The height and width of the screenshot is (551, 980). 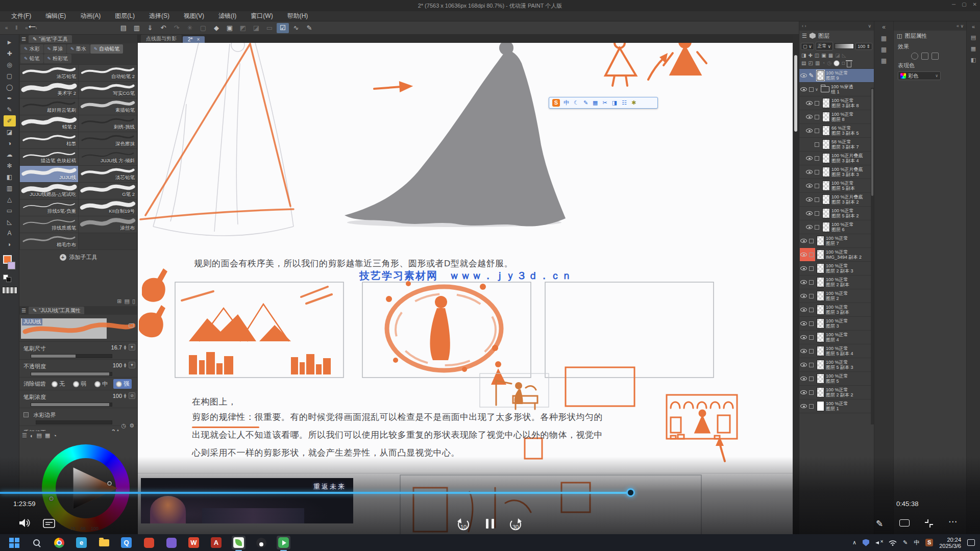 What do you see at coordinates (837, 296) in the screenshot?
I see `layer-row: 100 %正常图层 2` at bounding box center [837, 296].